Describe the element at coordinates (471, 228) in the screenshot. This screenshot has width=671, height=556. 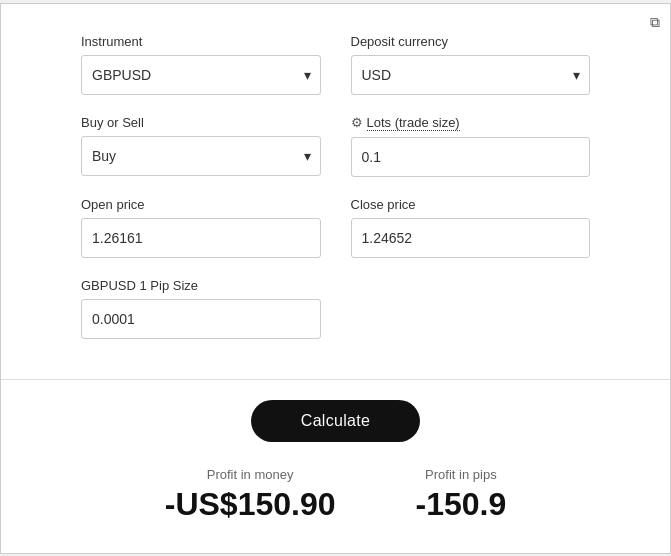
I see `close-price-group: Close price` at that location.